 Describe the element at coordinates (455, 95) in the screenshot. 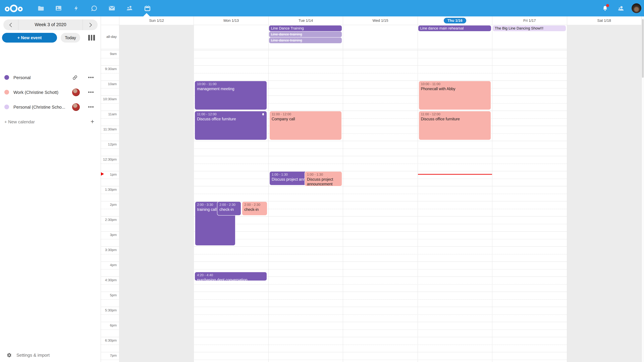

I see `event: 10:00 - 11:00Phonecall with Abby` at that location.